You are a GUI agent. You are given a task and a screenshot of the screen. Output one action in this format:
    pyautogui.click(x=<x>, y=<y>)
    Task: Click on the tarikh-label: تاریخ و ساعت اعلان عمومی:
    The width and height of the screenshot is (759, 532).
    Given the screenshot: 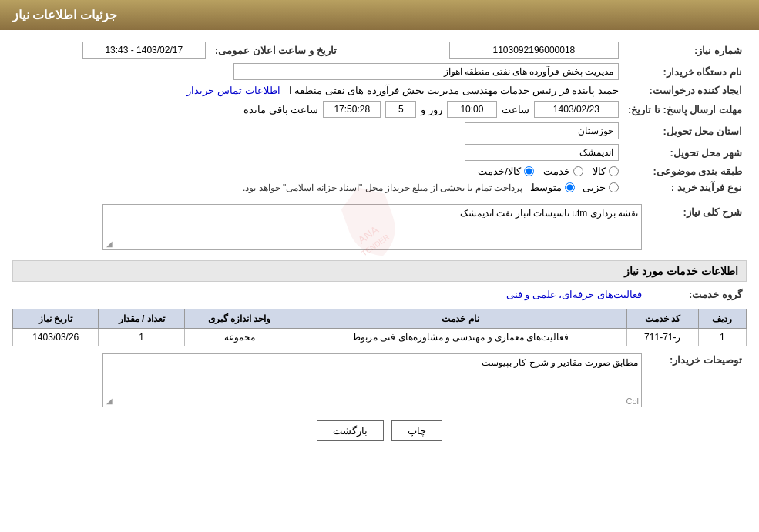 What is the action you would take?
    pyautogui.click(x=276, y=50)
    